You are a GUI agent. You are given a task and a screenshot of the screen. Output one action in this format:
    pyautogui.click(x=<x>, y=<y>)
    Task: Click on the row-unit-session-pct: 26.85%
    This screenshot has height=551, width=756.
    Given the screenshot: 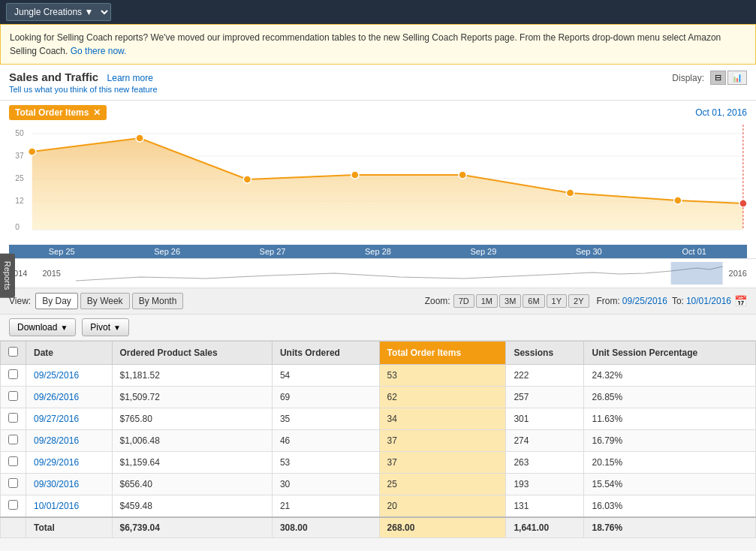 What is the action you would take?
    pyautogui.click(x=670, y=398)
    